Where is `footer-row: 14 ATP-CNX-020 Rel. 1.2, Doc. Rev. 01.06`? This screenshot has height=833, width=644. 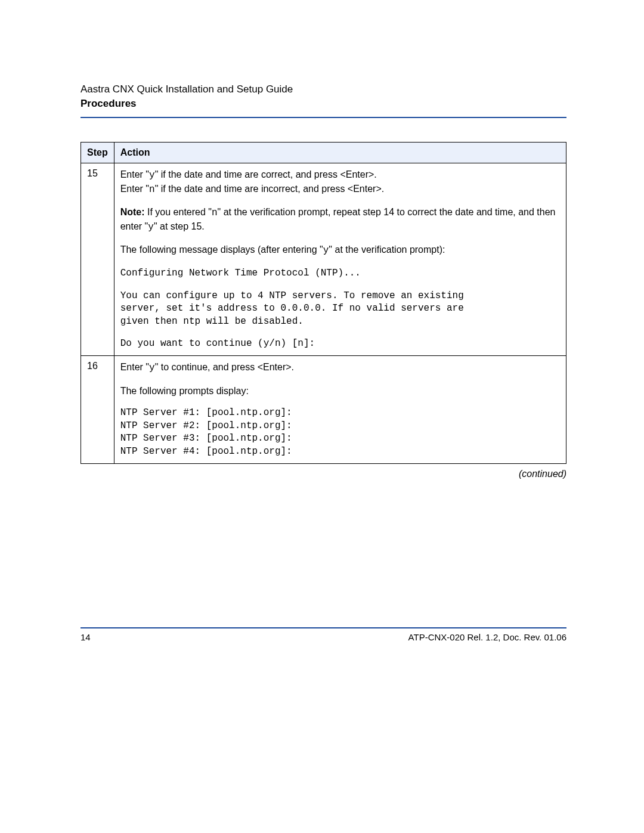 footer-row: 14 ATP-CNX-020 Rel. 1.2, Doc. Rev. 01.06 is located at coordinates (323, 637).